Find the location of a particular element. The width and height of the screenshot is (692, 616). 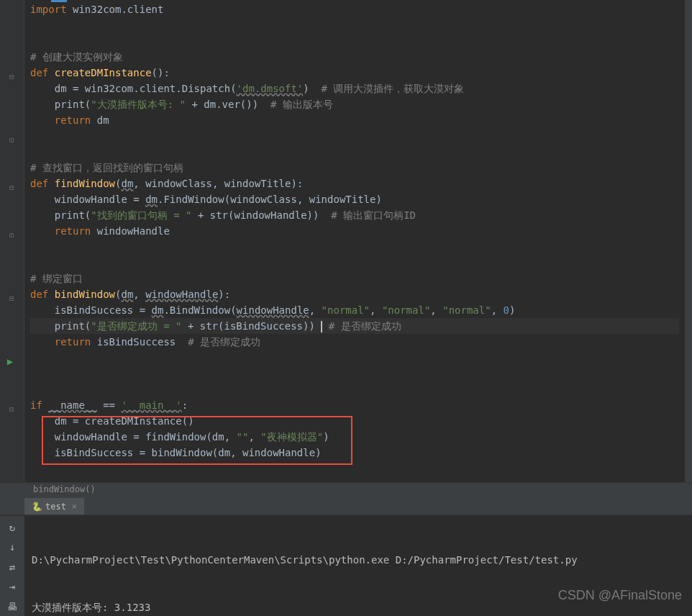

print-button: 🖶 is located at coordinates (12, 607).